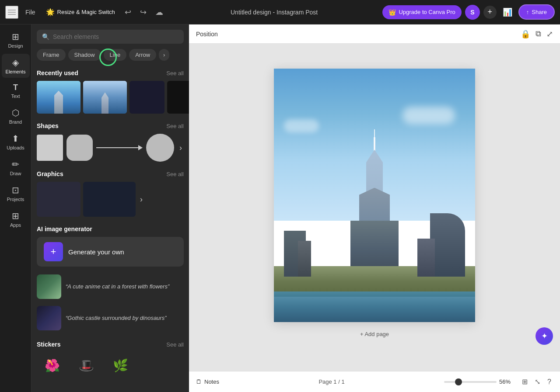  What do you see at coordinates (181, 148) in the screenshot?
I see `shapes-next-arrow: ›` at bounding box center [181, 148].